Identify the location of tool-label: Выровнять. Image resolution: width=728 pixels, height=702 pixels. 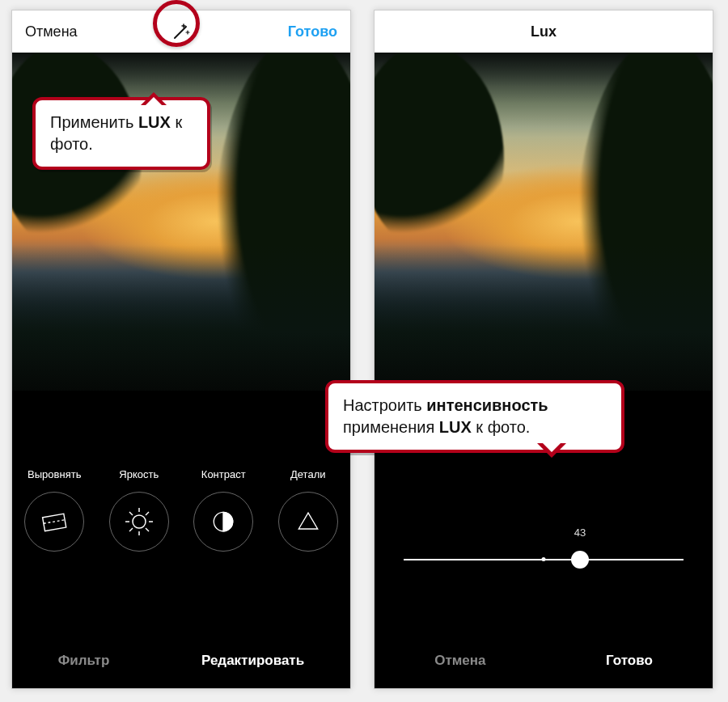
(54, 474).